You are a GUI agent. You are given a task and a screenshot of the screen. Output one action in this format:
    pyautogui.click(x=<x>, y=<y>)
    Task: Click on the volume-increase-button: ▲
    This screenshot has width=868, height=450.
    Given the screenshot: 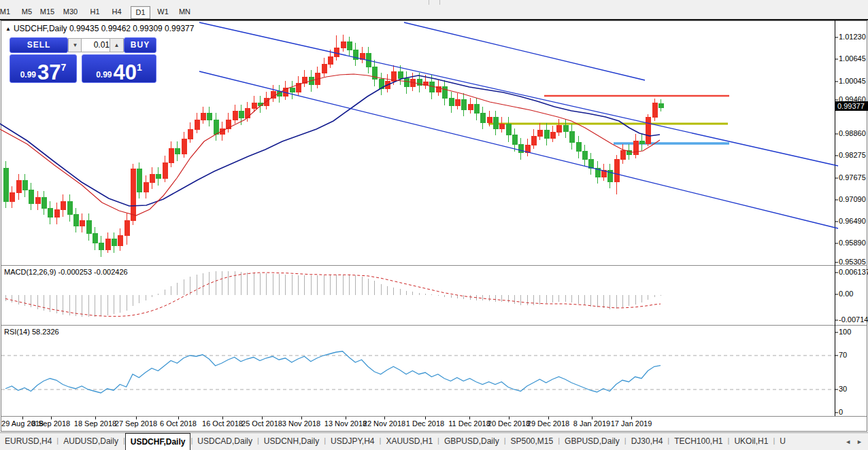 What is the action you would take?
    pyautogui.click(x=117, y=45)
    